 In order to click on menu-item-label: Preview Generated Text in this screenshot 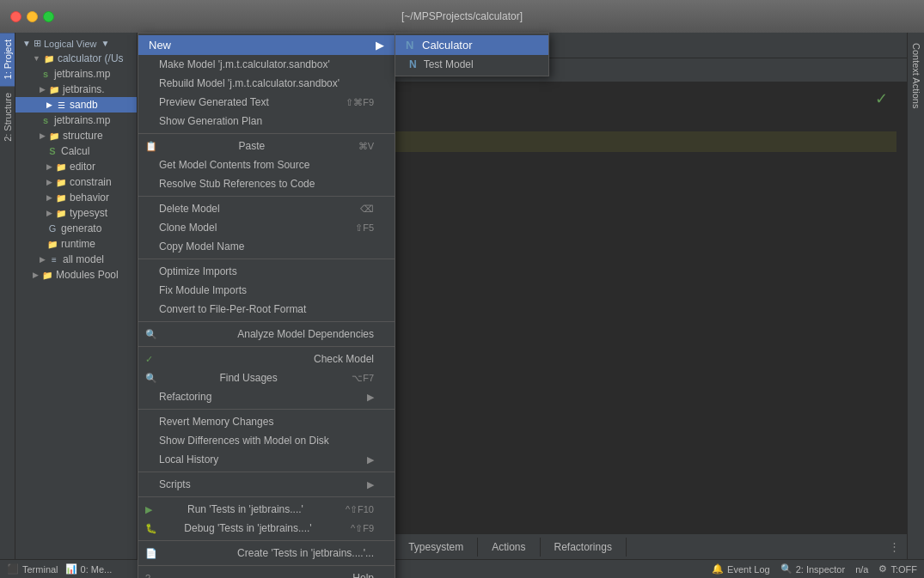, I will do `click(214, 102)`.